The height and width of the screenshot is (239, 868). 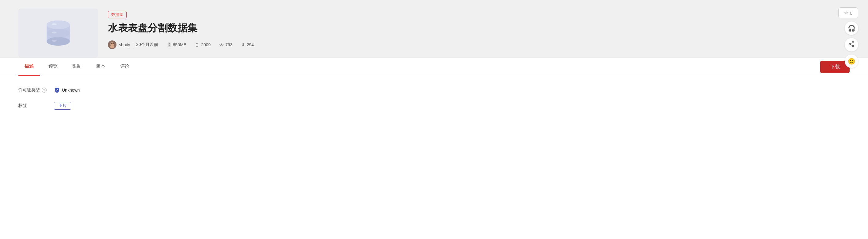 What do you see at coordinates (247, 45) in the screenshot?
I see `downloads-meta: ⬇ 294` at bounding box center [247, 45].